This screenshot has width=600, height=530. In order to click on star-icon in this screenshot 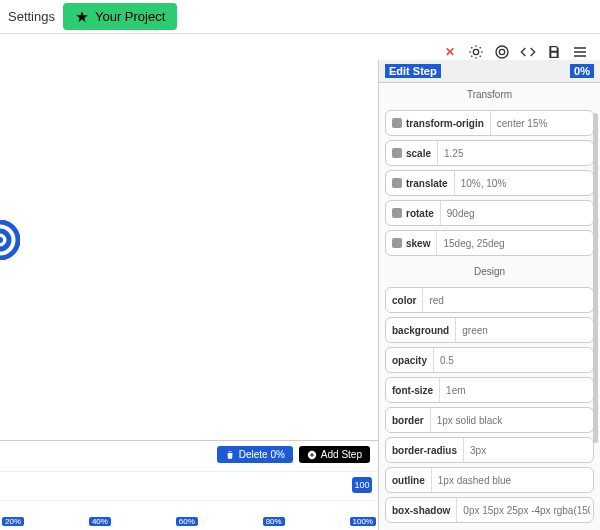, I will do `click(82, 17)`.